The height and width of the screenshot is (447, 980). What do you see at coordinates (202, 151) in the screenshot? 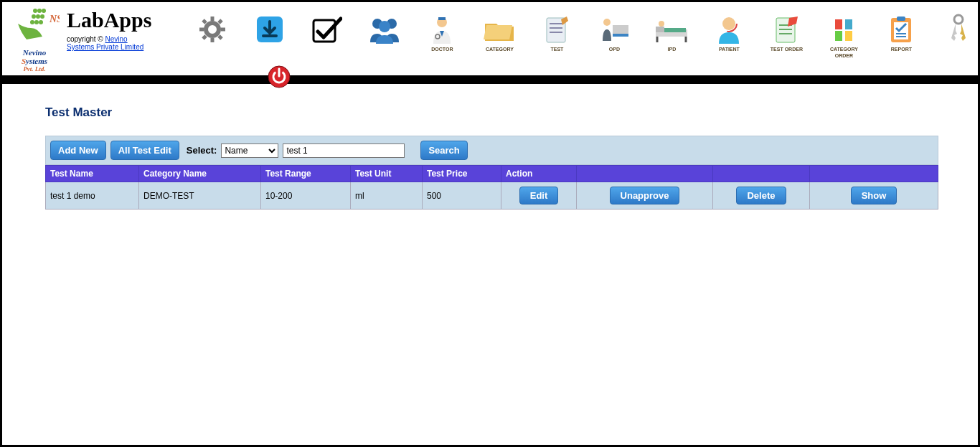
I see `select-label: Select:` at bounding box center [202, 151].